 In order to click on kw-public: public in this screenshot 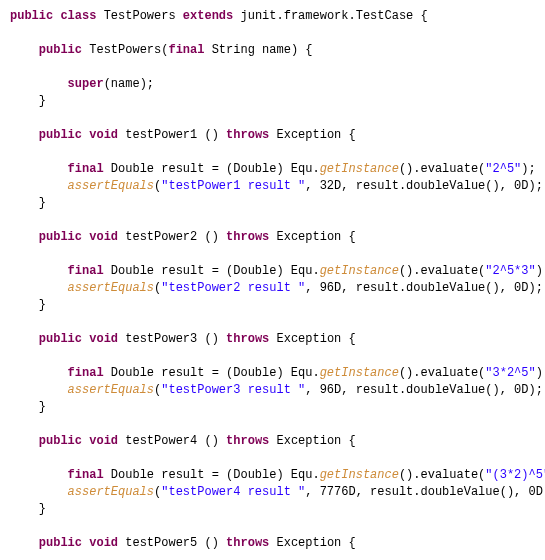, I will do `click(32, 16)`.